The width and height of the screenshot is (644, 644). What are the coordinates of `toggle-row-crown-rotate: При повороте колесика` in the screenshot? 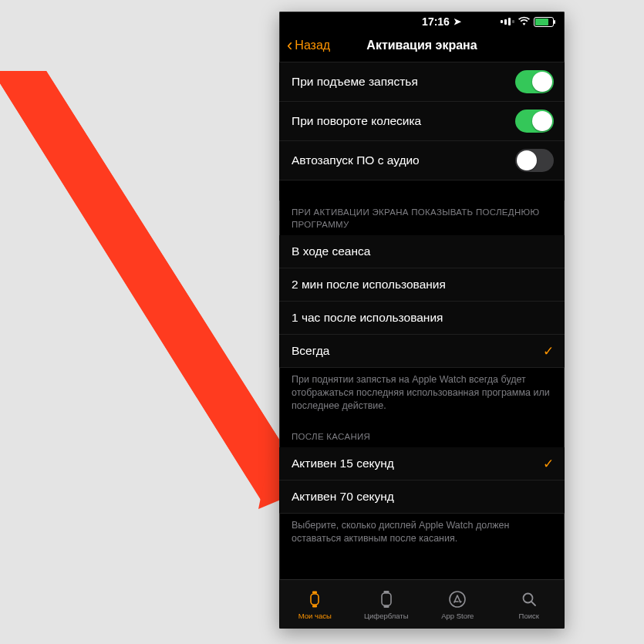 It's located at (422, 122).